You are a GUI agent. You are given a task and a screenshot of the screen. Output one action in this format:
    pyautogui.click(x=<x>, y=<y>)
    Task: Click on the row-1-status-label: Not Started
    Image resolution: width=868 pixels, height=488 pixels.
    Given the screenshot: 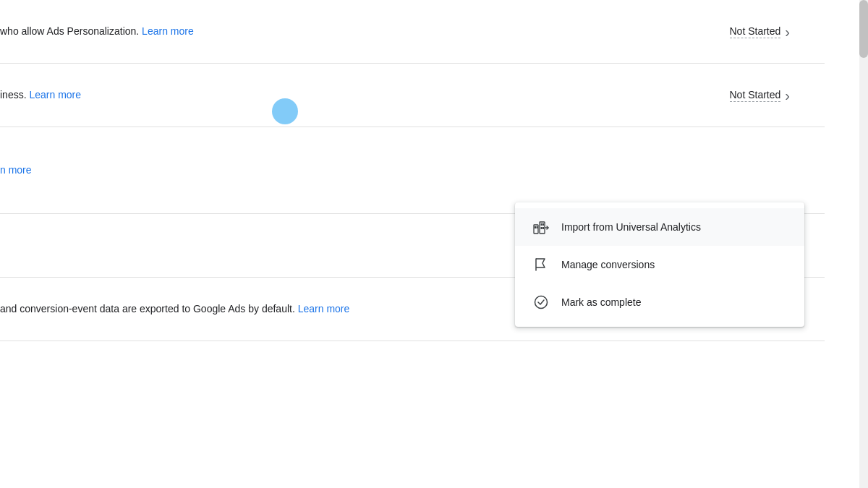 What is the action you would take?
    pyautogui.click(x=755, y=32)
    